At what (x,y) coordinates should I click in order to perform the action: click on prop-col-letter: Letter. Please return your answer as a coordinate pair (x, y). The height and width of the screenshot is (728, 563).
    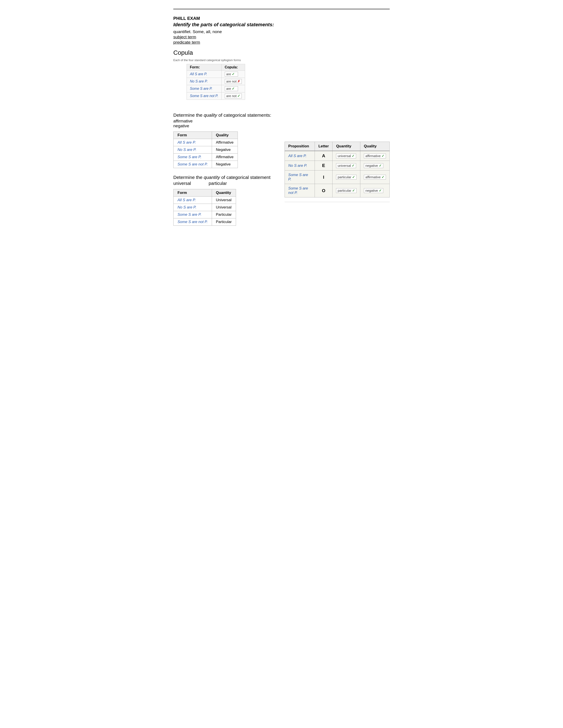
    Looking at the image, I should click on (324, 147).